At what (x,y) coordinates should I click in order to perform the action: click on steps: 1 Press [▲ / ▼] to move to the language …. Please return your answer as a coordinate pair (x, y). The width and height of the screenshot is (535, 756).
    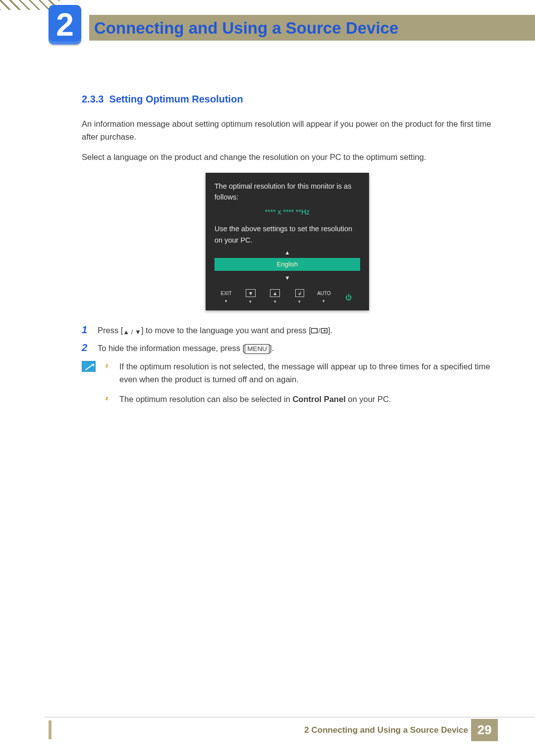
    Looking at the image, I should click on (287, 340).